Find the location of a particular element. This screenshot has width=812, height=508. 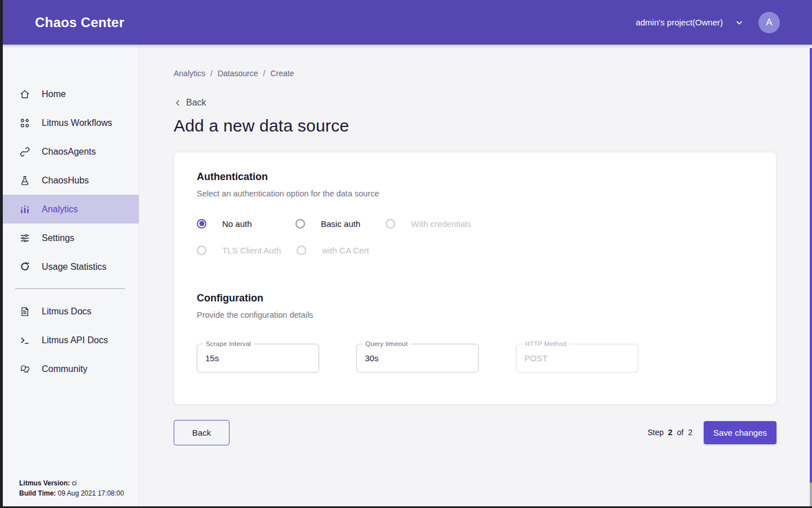

sidebar-item-community: Community is located at coordinates (69, 369).